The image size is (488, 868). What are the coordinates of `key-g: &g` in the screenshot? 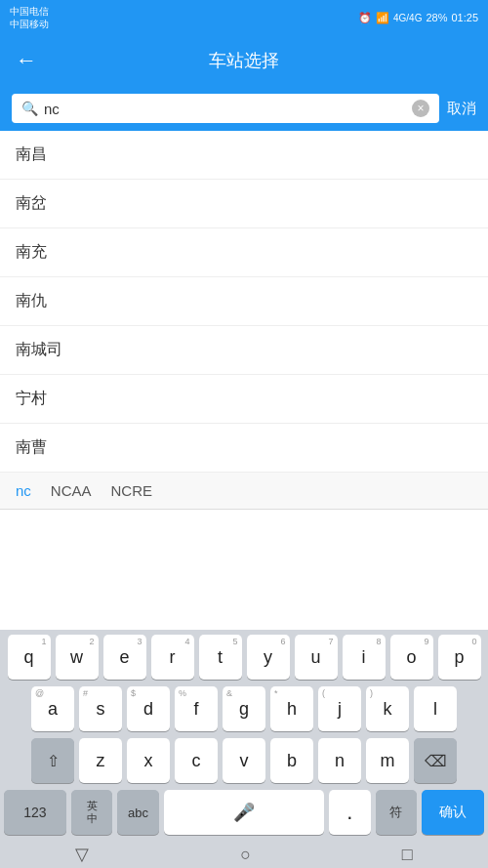 It's located at (244, 709).